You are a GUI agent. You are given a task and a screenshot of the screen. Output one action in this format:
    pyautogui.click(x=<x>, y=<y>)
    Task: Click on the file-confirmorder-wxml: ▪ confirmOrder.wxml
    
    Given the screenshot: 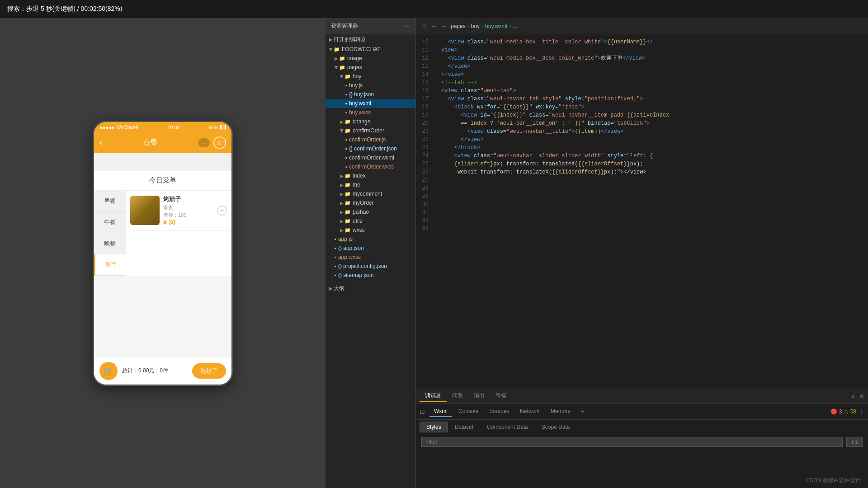 What is the action you would take?
    pyautogui.click(x=371, y=158)
    